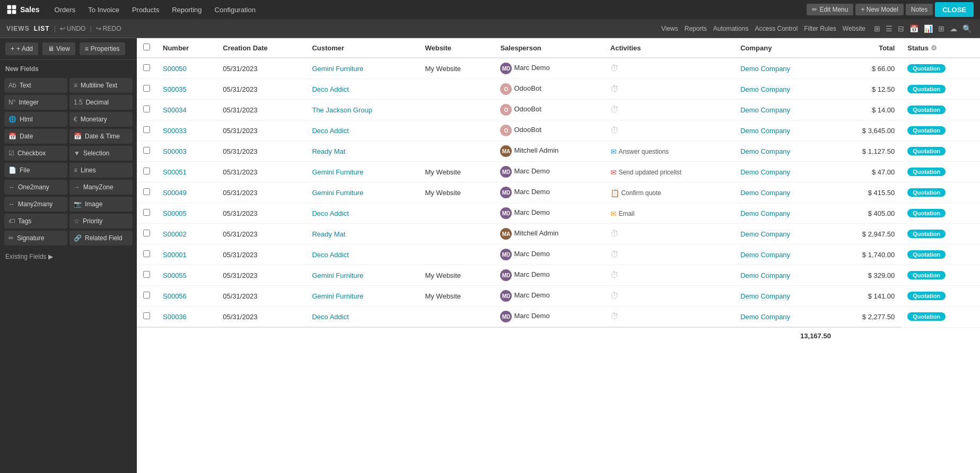 This screenshot has width=980, height=473. Describe the element at coordinates (558, 276) in the screenshot. I see `table-row: S0005505/31/2023Gemini FurnitureMy Websi…` at that location.